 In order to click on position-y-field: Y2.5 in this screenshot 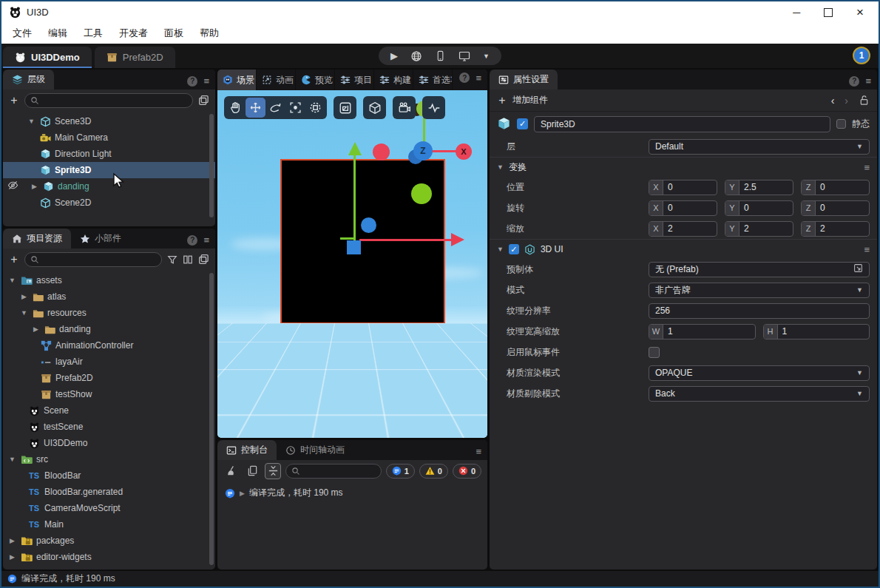, I will do `click(759, 188)`.